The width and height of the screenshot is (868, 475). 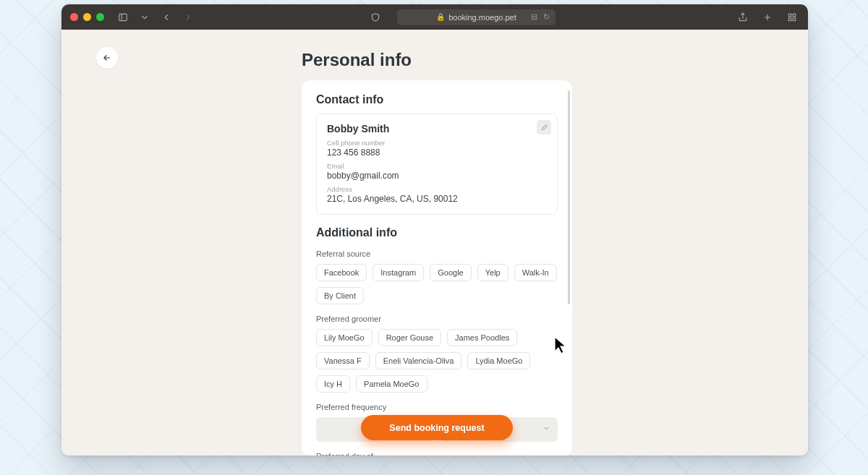 What do you see at coordinates (437, 166) in the screenshot?
I see `email-label: Email` at bounding box center [437, 166].